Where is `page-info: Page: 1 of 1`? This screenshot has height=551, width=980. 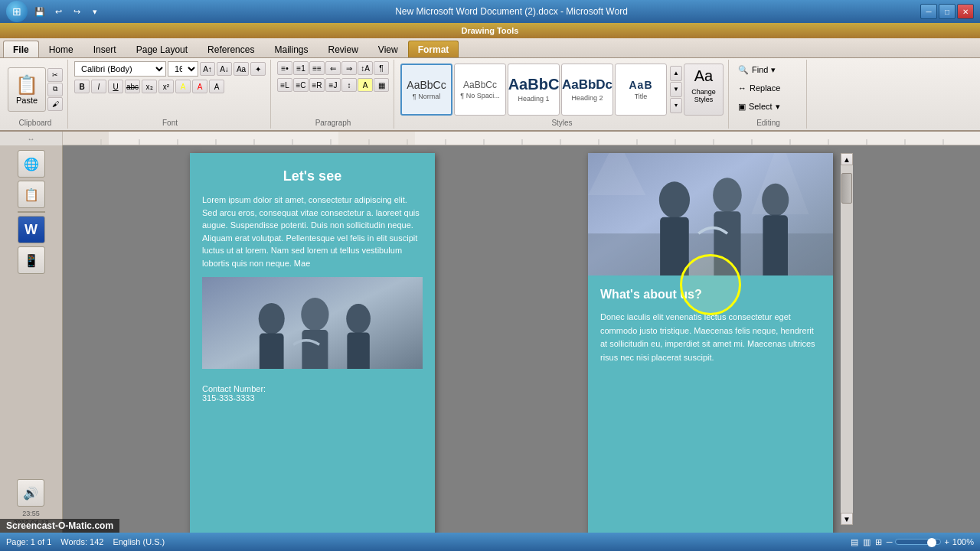 page-info: Page: 1 of 1 is located at coordinates (29, 542).